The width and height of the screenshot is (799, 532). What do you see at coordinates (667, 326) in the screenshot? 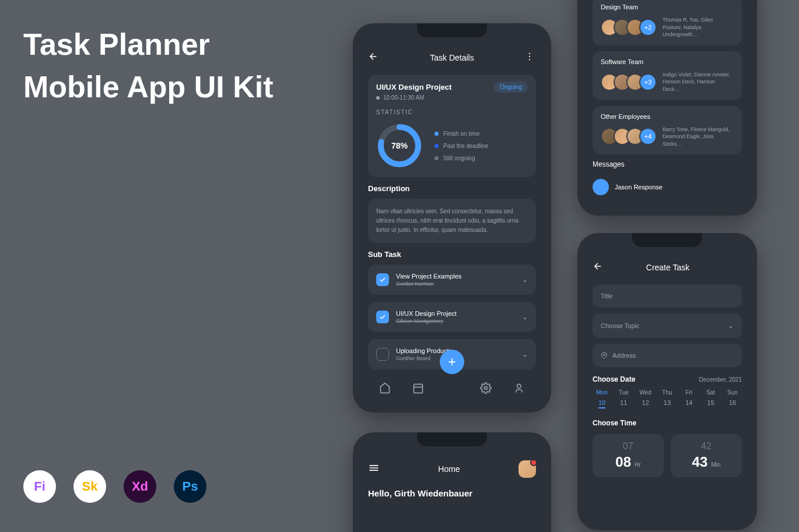
I see `topic-select: Choose Topic⌄` at bounding box center [667, 326].